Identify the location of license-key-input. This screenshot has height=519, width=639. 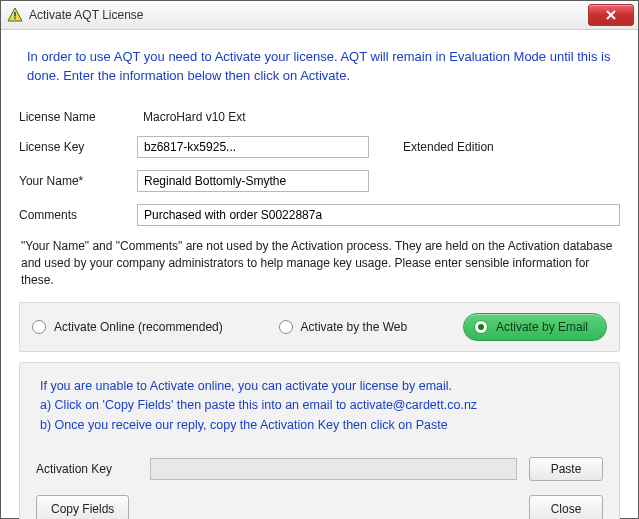
(253, 147).